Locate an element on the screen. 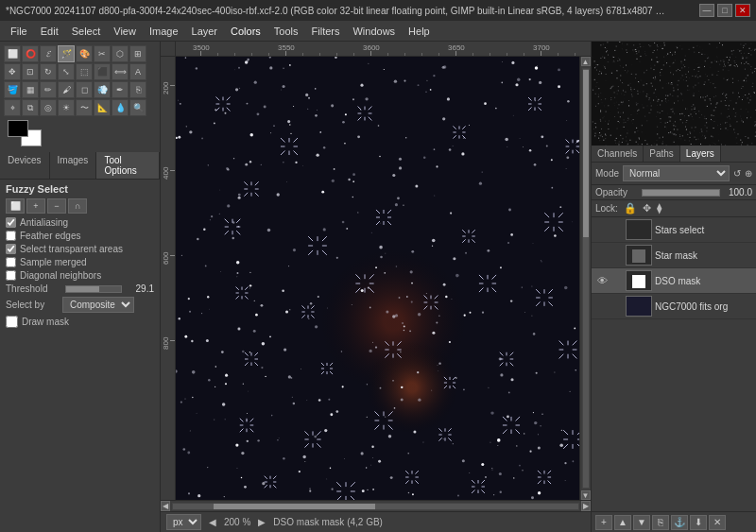  menu-item-image: Image is located at coordinates (164, 31).